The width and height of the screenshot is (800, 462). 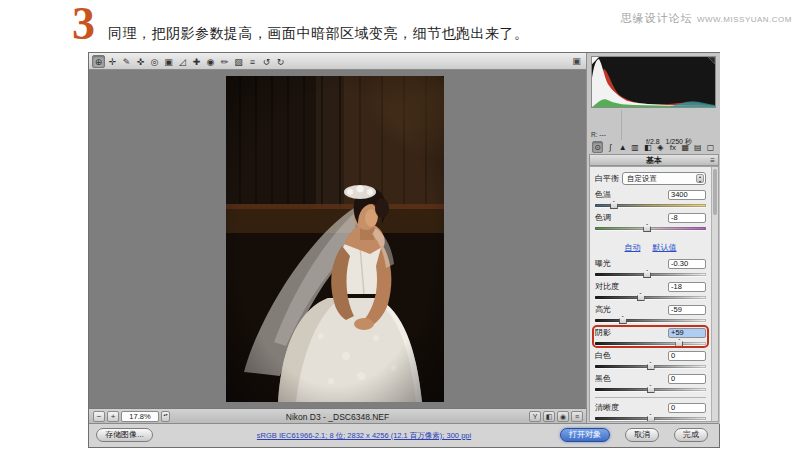 What do you see at coordinates (691, 435) in the screenshot?
I see `done-button: 完成` at bounding box center [691, 435].